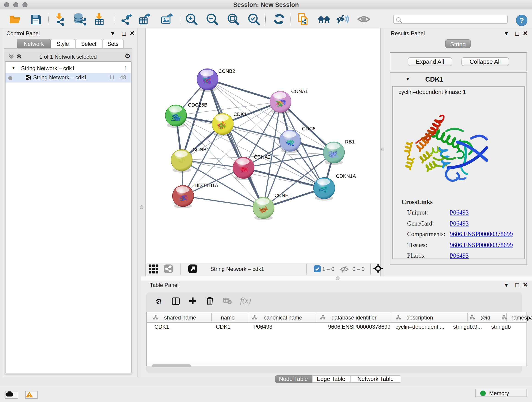  Describe the element at coordinates (201, 150) in the screenshot. I see `svg-text: CCNB1` at that location.